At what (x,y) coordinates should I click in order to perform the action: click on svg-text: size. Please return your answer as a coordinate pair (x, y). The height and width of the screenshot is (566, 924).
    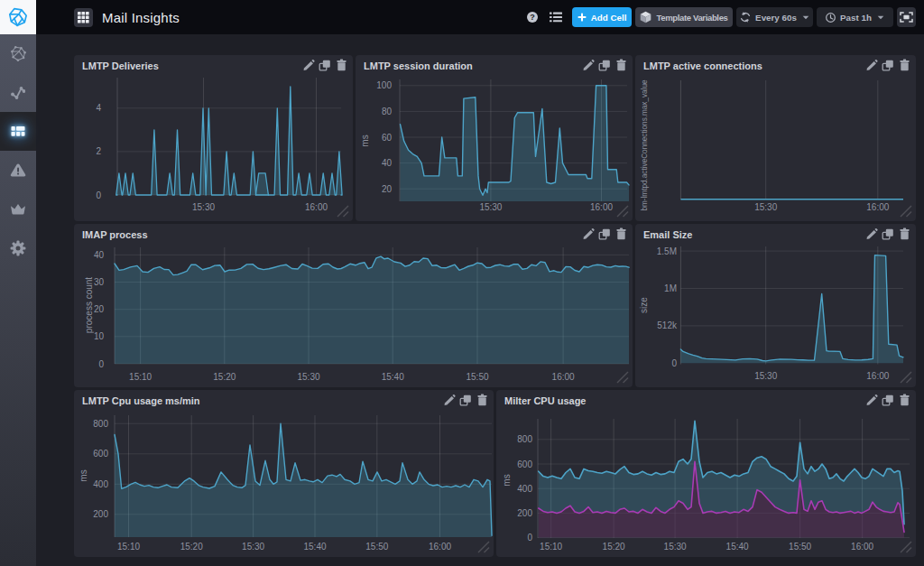
    Looking at the image, I should click on (644, 305).